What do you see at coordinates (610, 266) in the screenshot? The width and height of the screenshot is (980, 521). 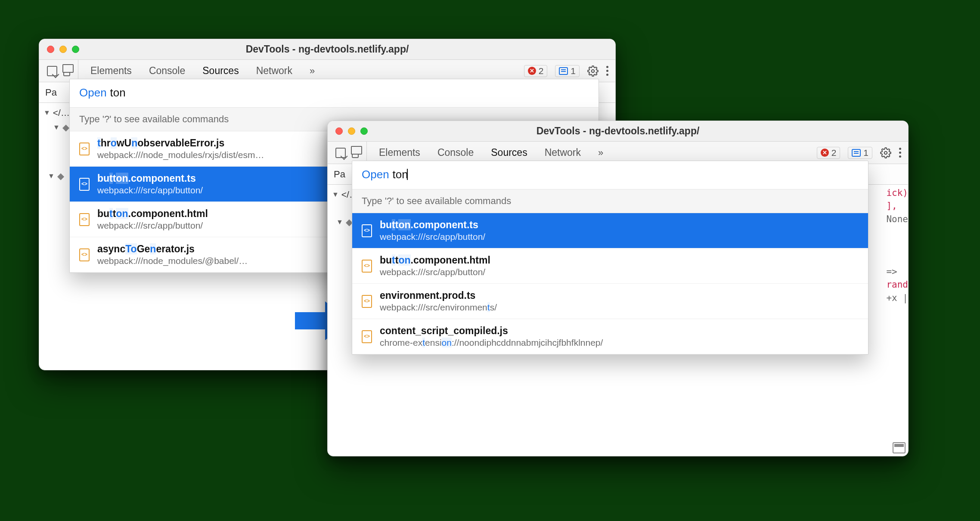 I see `palette-result: button.component.htmlwebpack:///src/app/…` at bounding box center [610, 266].